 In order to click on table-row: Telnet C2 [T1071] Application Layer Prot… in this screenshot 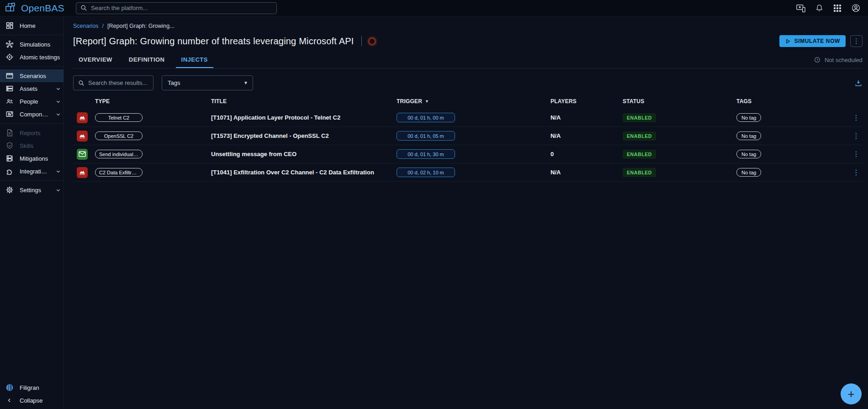, I will do `click(468, 118)`.